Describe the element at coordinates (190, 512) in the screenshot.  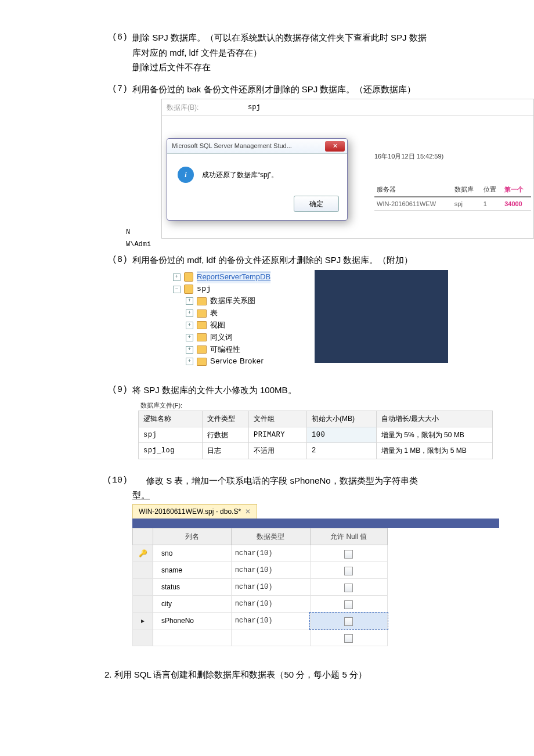
I see `tab-label: WIN-20160611WEW.spj - dbo.S*` at that location.